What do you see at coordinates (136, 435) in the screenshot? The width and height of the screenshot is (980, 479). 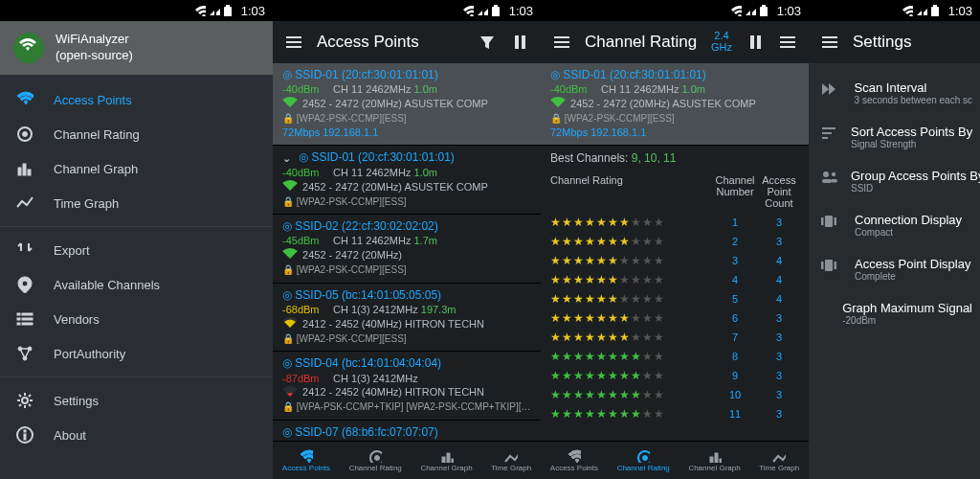 I see `drawer-item: About` at bounding box center [136, 435].